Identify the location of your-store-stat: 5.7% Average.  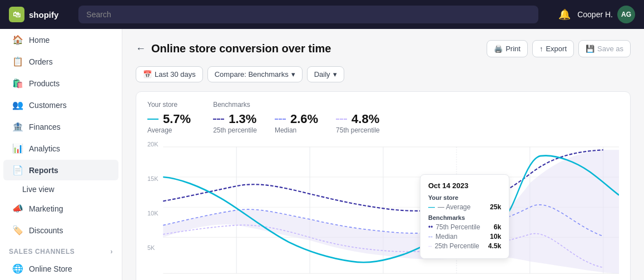
(169, 123).